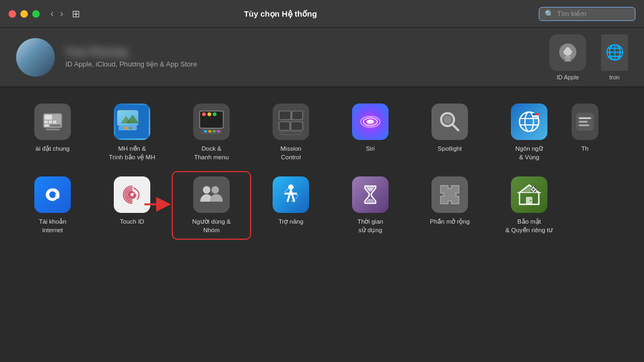  What do you see at coordinates (53, 195) in the screenshot?
I see `internet-icon` at bounding box center [53, 195].